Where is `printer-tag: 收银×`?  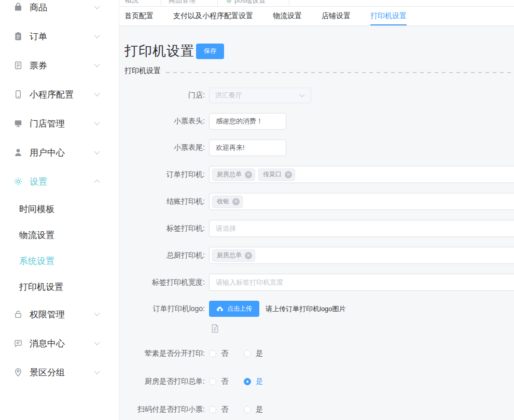
printer-tag: 收银× is located at coordinates (227, 202).